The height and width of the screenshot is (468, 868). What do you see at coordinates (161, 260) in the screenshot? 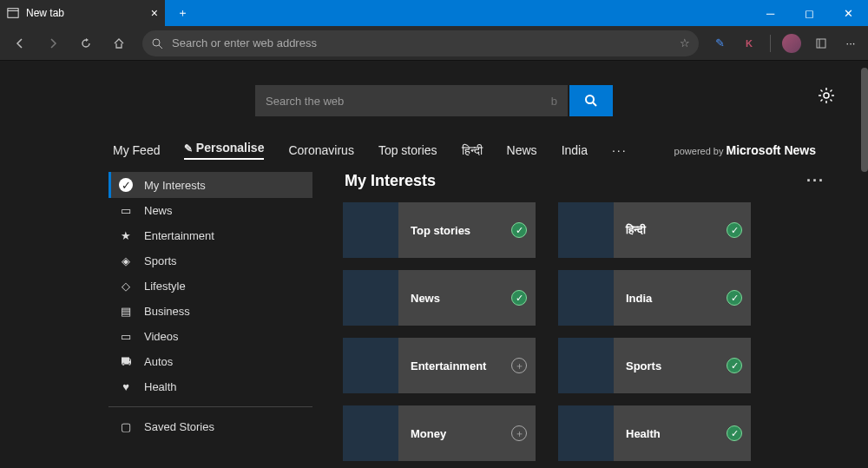
I see `sidebar-item-label: Sports` at bounding box center [161, 260].